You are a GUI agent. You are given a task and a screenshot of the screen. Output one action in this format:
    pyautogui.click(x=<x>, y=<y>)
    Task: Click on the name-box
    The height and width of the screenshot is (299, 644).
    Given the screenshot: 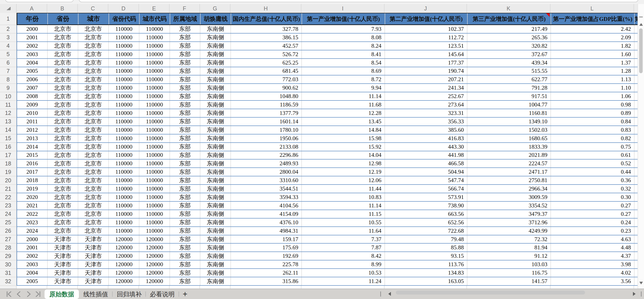 What is the action you would take?
    pyautogui.click(x=40, y=1)
    